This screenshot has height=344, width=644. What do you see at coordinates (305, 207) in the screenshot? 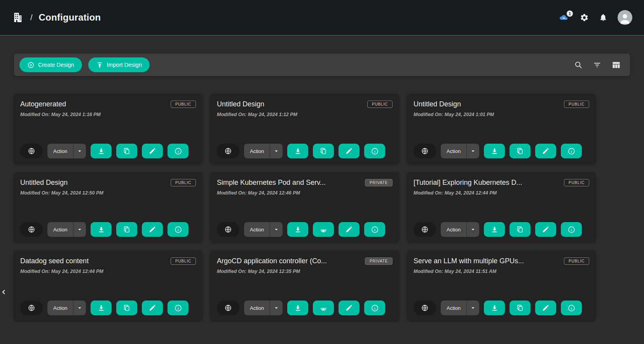
I see `design-card: Simple Kubernetes Pod and Serv... PRIVAT…` at bounding box center [305, 207].